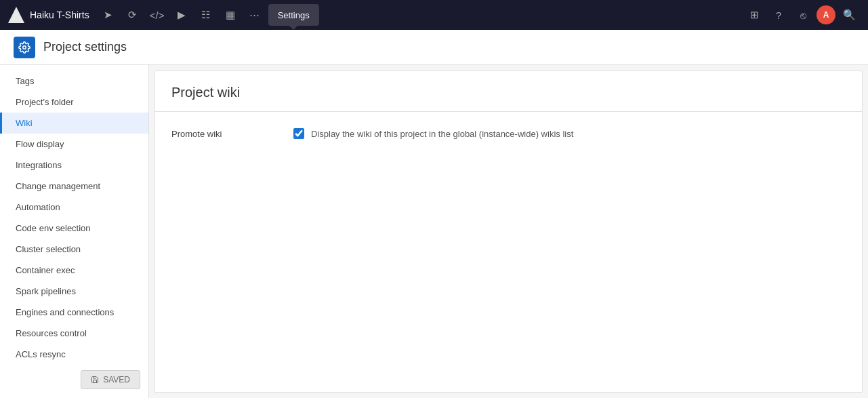  What do you see at coordinates (95, 380) in the screenshot?
I see `save-icon` at bounding box center [95, 380].